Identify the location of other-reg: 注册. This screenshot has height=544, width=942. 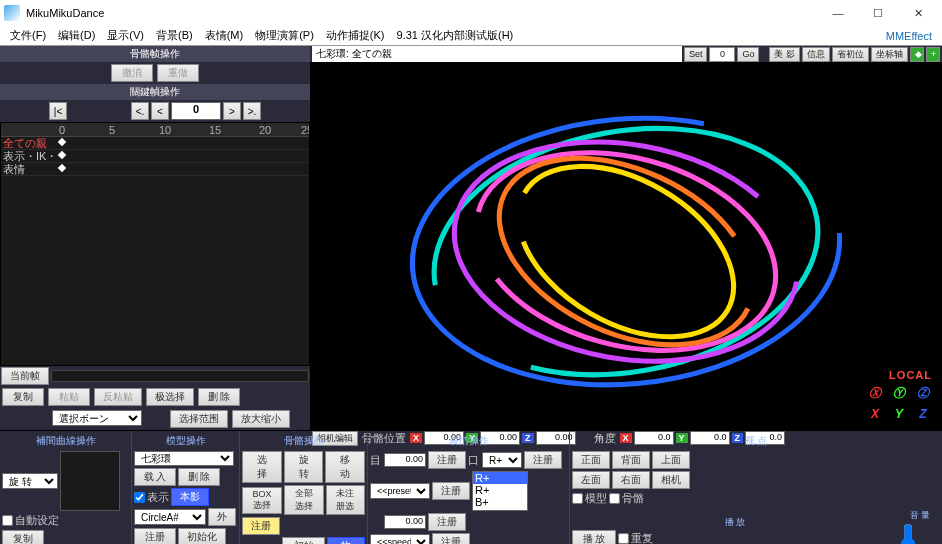
(451, 538).